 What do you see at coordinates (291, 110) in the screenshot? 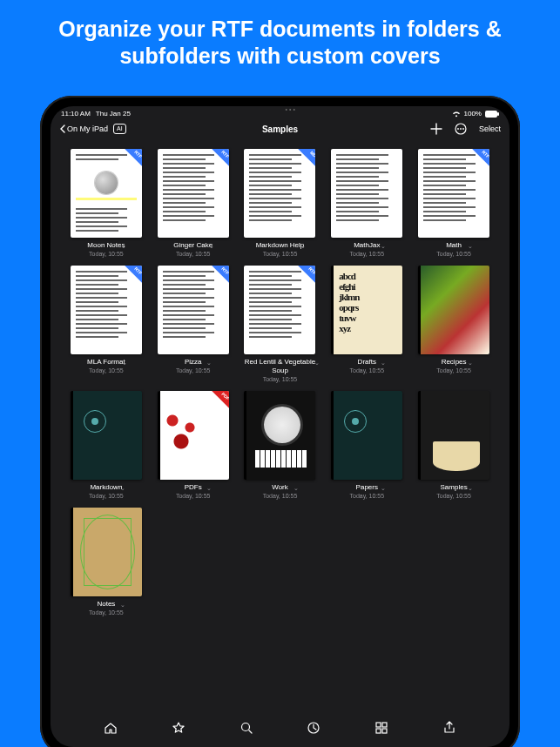
I see `multitask-dots: •••` at bounding box center [291, 110].